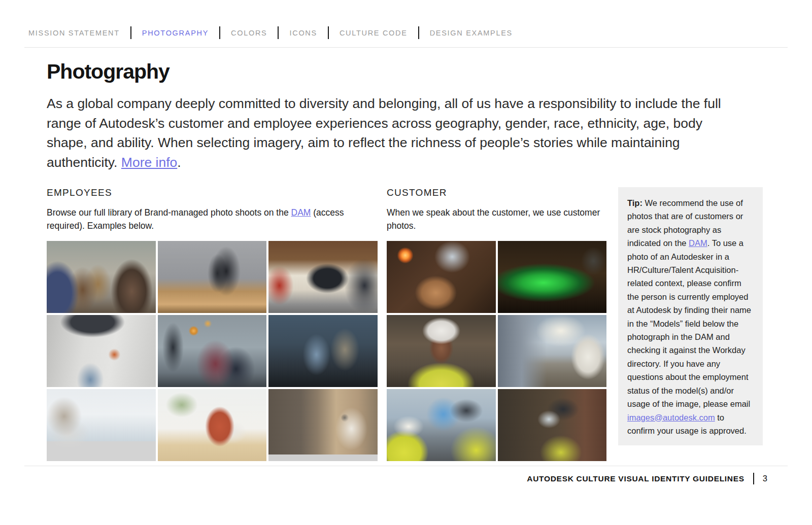 The height and width of the screenshot is (525, 812). I want to click on dam-link: DAM, so click(301, 213).